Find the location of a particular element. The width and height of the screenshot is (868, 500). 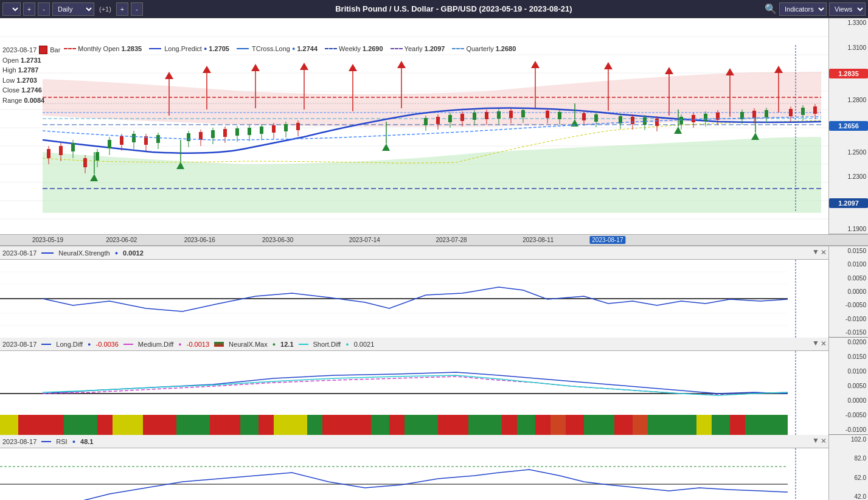

rsi-p102: 102.0 is located at coordinates (849, 439).